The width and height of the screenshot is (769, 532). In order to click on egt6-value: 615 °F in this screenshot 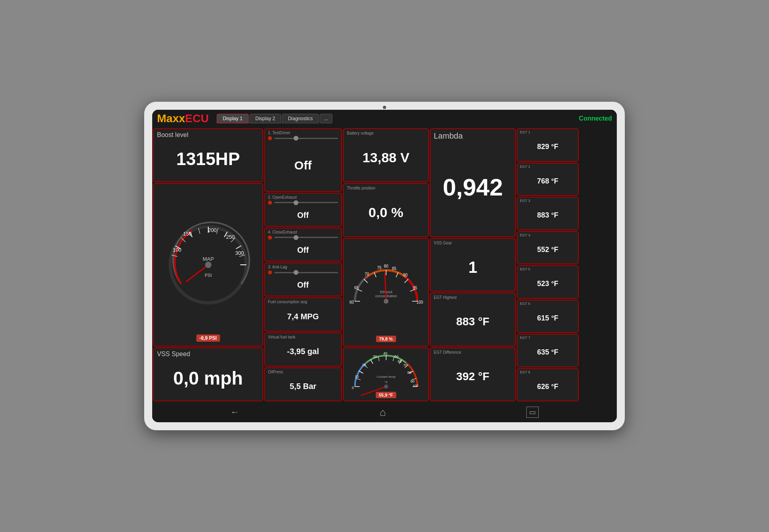, I will do `click(548, 318)`.